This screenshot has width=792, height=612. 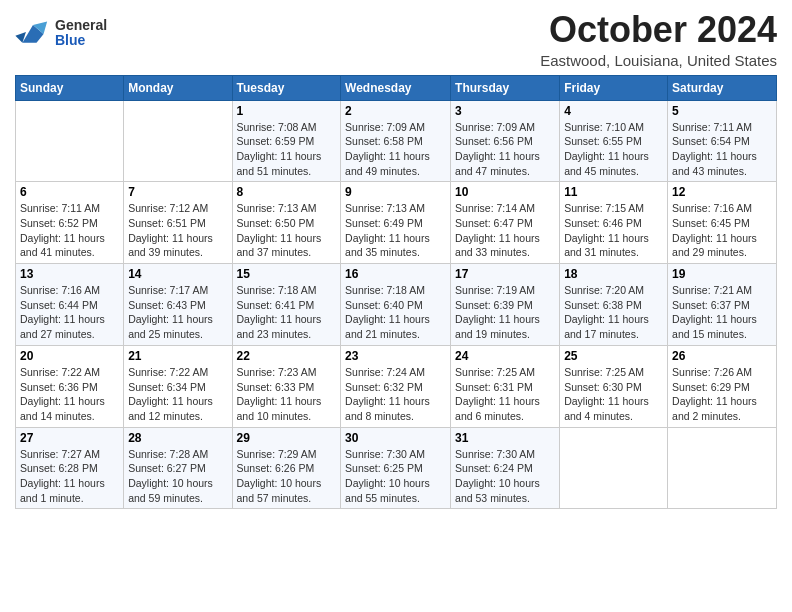 I want to click on day-number: 7, so click(x=178, y=192).